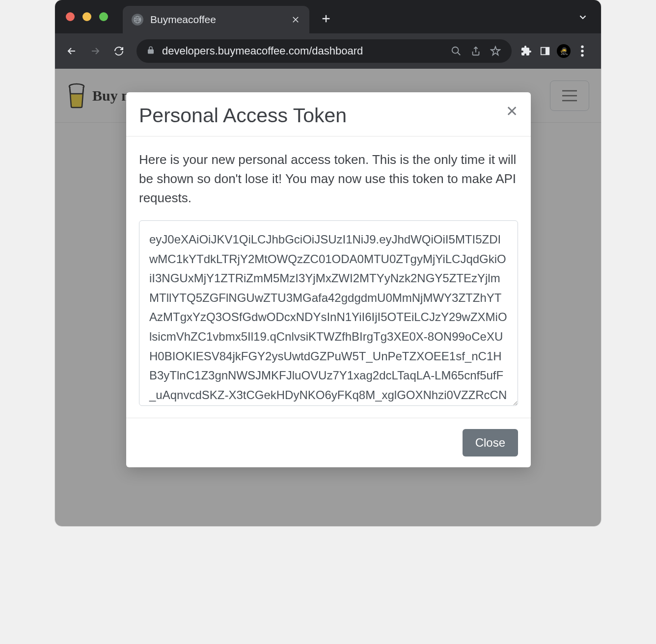  I want to click on new-tab-button, so click(326, 19).